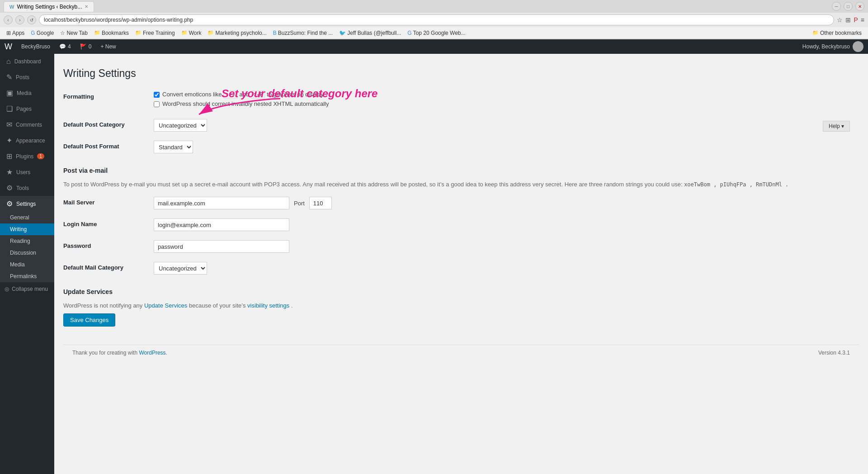 Image resolution: width=868 pixels, height=474 pixels. I want to click on mail-server-input, so click(222, 203).